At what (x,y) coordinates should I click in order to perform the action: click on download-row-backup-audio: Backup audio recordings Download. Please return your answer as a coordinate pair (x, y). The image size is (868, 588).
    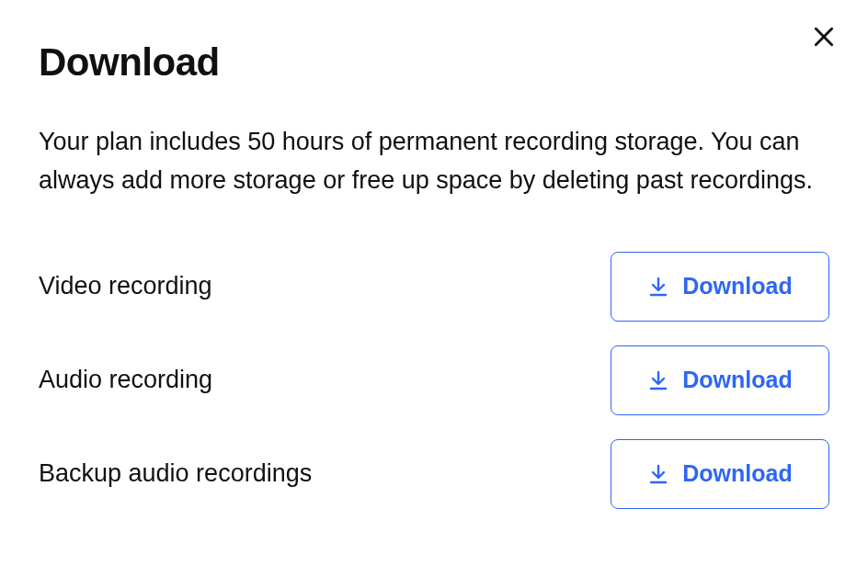
    Looking at the image, I should click on (434, 474).